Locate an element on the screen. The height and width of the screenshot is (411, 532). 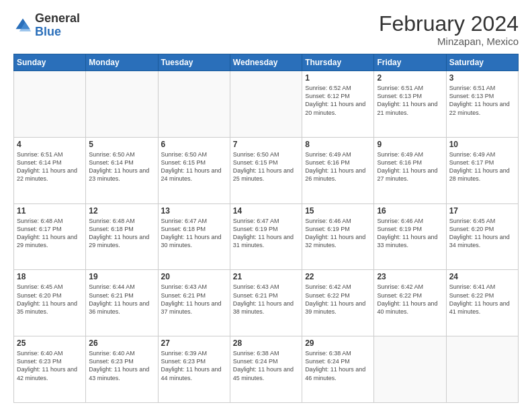
day-number: 23 is located at coordinates (410, 277).